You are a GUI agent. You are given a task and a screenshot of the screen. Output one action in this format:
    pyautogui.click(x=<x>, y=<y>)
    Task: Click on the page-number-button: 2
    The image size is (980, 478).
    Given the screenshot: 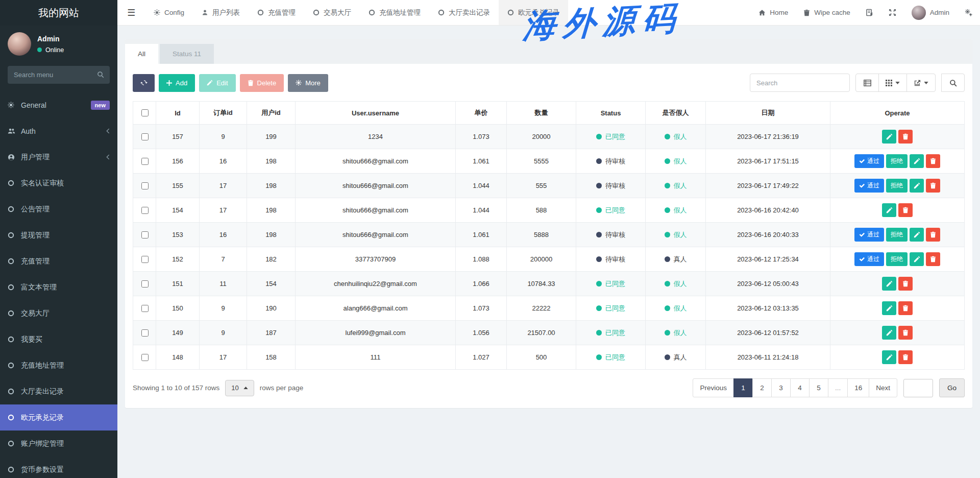 What is the action you would take?
    pyautogui.click(x=762, y=388)
    